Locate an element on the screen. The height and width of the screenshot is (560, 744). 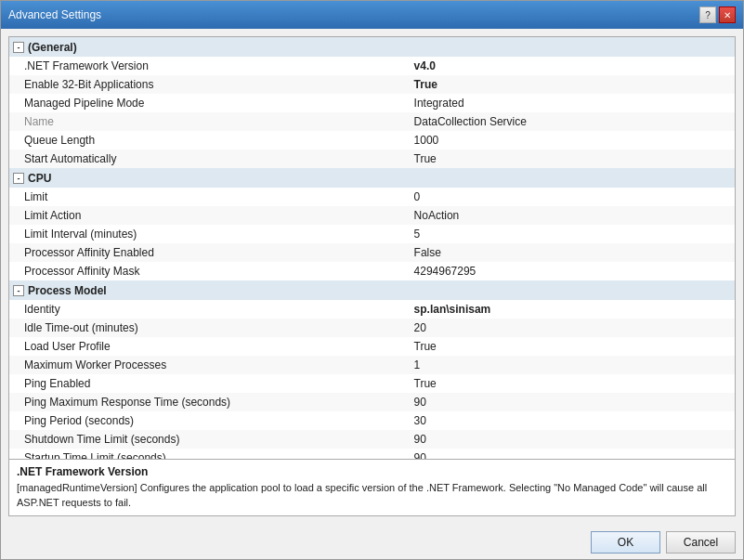
section-label-general: (General) is located at coordinates (52, 47).